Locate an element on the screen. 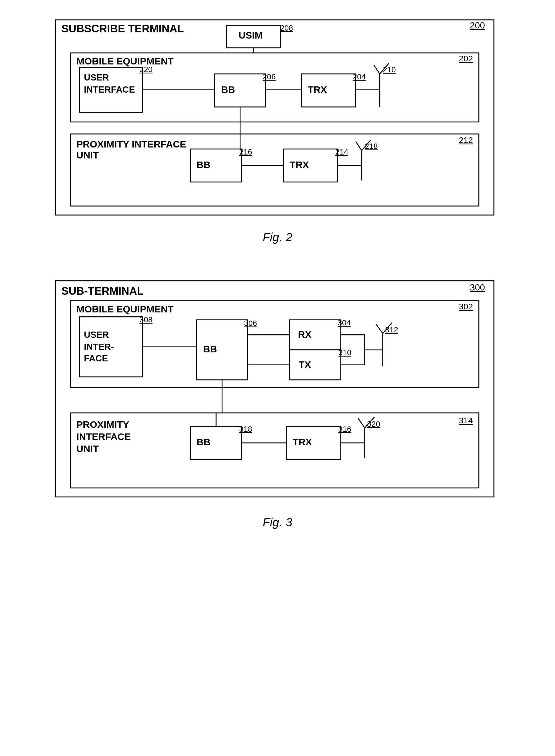 The height and width of the screenshot is (756, 555). bb-top-label: BB is located at coordinates (228, 89).